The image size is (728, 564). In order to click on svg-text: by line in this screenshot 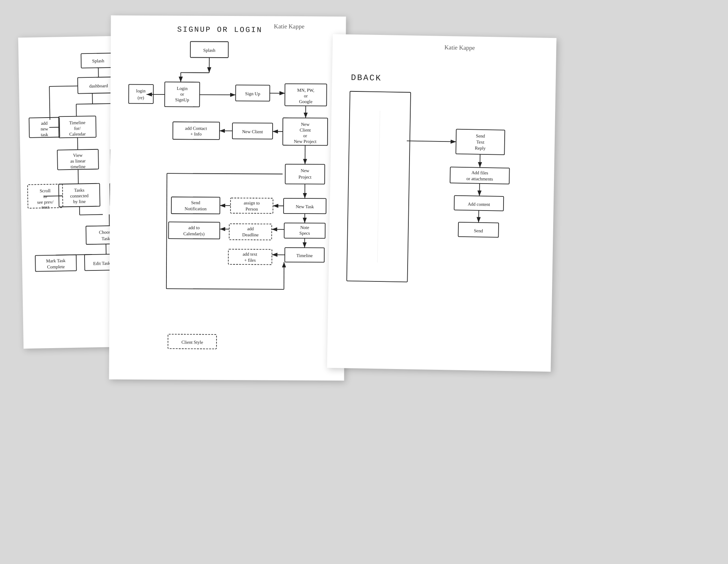, I will do `click(80, 202)`.